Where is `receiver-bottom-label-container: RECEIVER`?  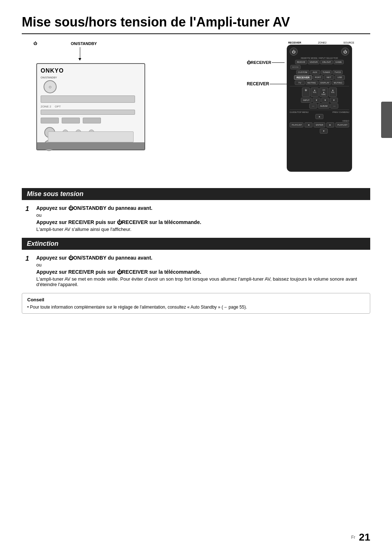 receiver-bottom-label-container: RECEIVER is located at coordinates (267, 84).